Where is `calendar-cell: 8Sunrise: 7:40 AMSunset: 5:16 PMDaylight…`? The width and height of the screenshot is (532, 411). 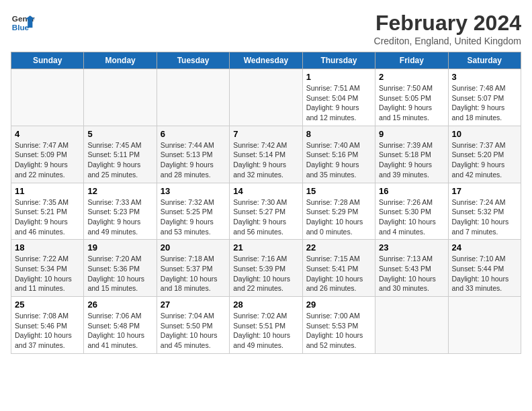 calendar-cell: 8Sunrise: 7:40 AMSunset: 5:16 PMDaylight… is located at coordinates (339, 154).